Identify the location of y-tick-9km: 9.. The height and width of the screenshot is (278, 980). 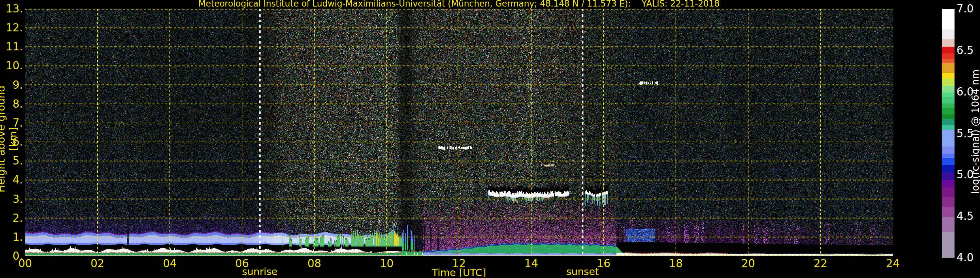
(11, 85).